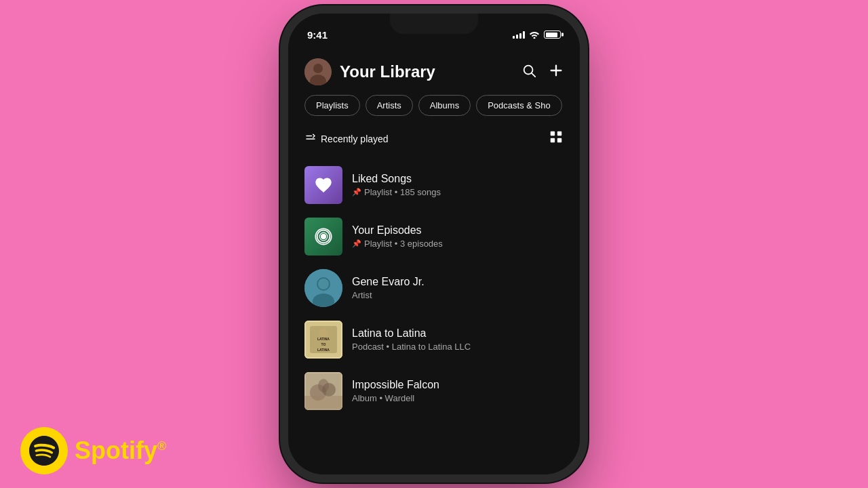 This screenshot has height=488, width=868. I want to click on search-icon, so click(529, 70).